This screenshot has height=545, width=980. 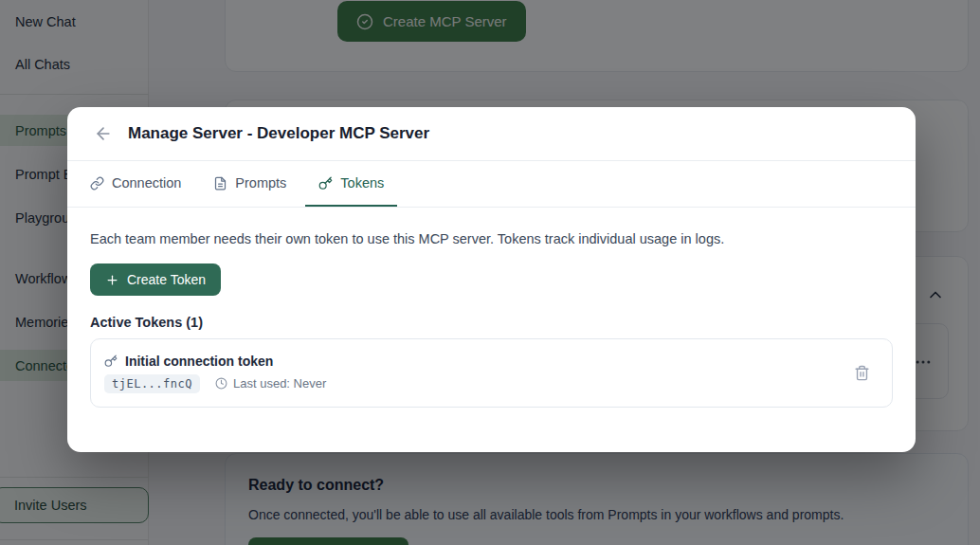 I want to click on trash-icon, so click(x=863, y=373).